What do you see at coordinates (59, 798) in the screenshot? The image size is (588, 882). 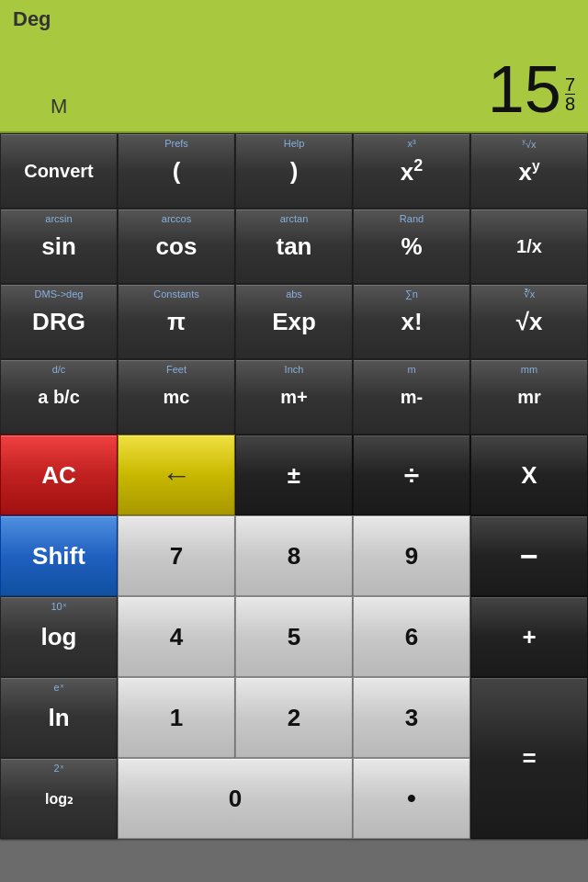 I see `log2-button: 2ˣ log₂` at bounding box center [59, 798].